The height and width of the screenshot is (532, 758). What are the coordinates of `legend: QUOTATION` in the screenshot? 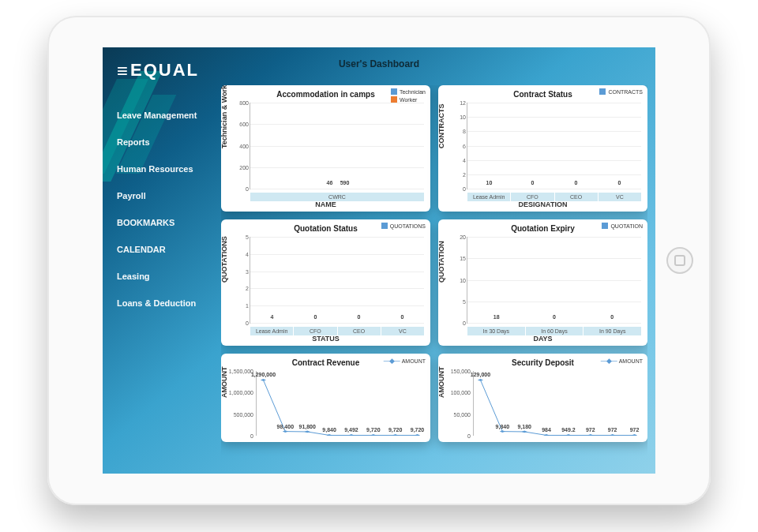 It's located at (622, 227).